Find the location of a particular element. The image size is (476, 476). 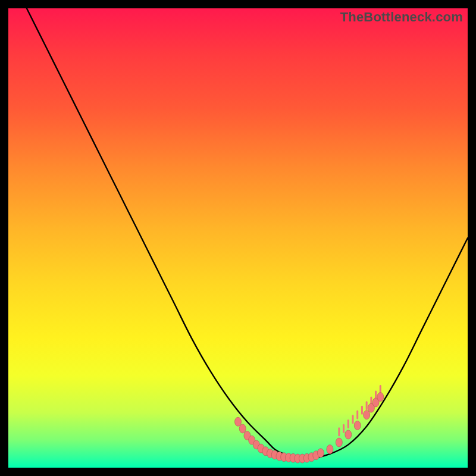

dot-cluster is located at coordinates (309, 428).